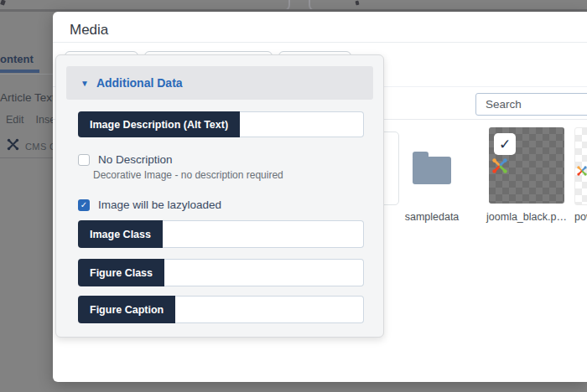  Describe the element at coordinates (302, 124) in the screenshot. I see `alt-text-input` at that location.